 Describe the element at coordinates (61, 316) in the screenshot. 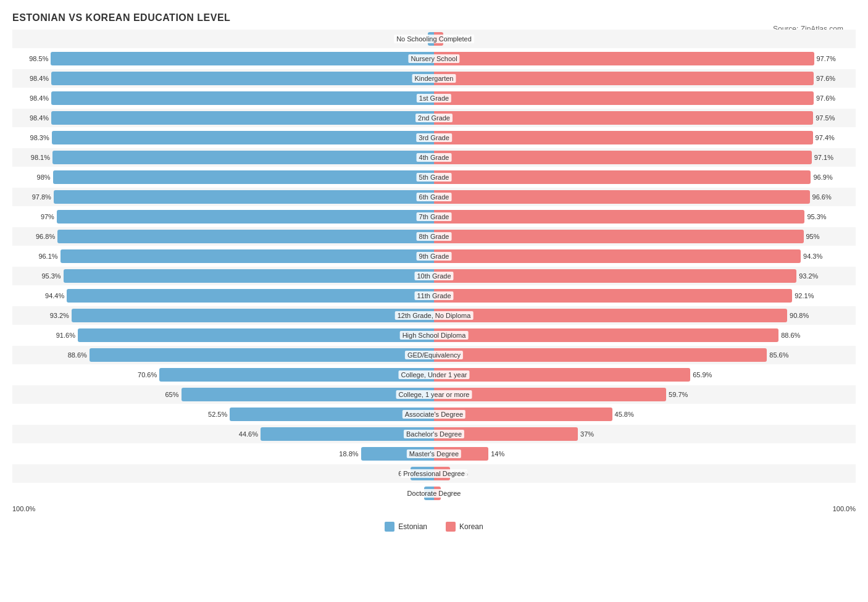

I see `estonian-value: 93.2%` at that location.